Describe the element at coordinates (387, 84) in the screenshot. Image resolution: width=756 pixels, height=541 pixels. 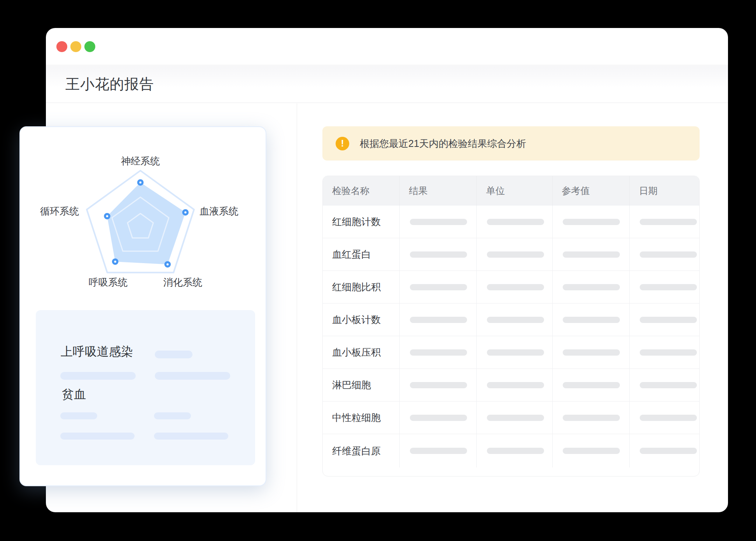
I see `report-header: 王小花的报告` at that location.